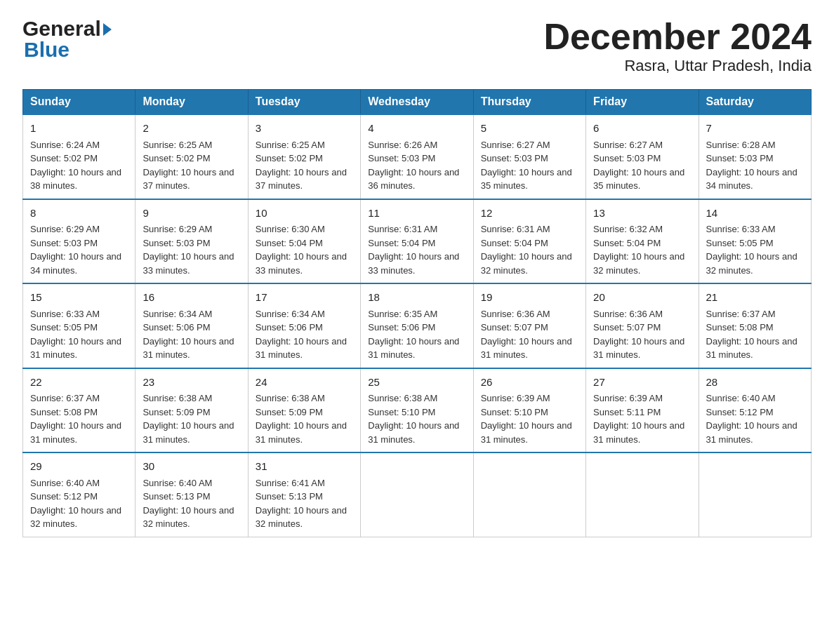 The height and width of the screenshot is (644, 834). I want to click on day-info: Sunrise: 6:40 AMSunset: 5:12 PMDaylight:…, so click(76, 504).